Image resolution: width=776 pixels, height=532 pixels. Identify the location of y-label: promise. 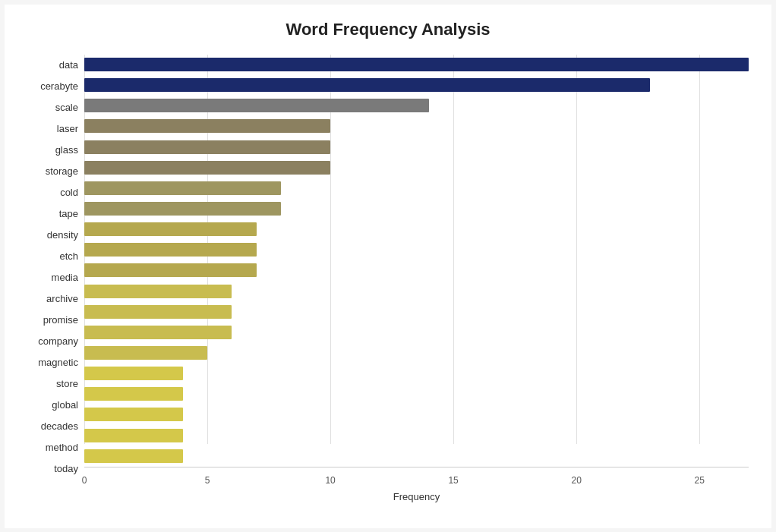
(56, 320).